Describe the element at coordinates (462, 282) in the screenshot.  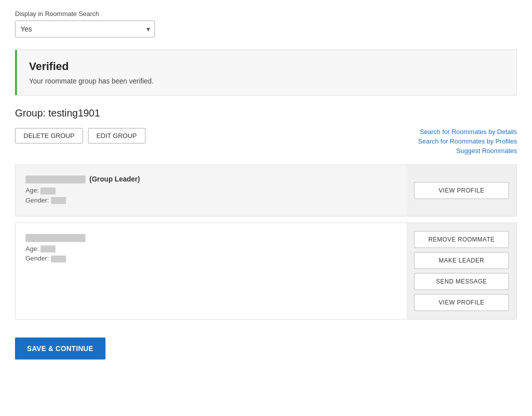
I see `send-message-button: SEND MESSAGE` at that location.